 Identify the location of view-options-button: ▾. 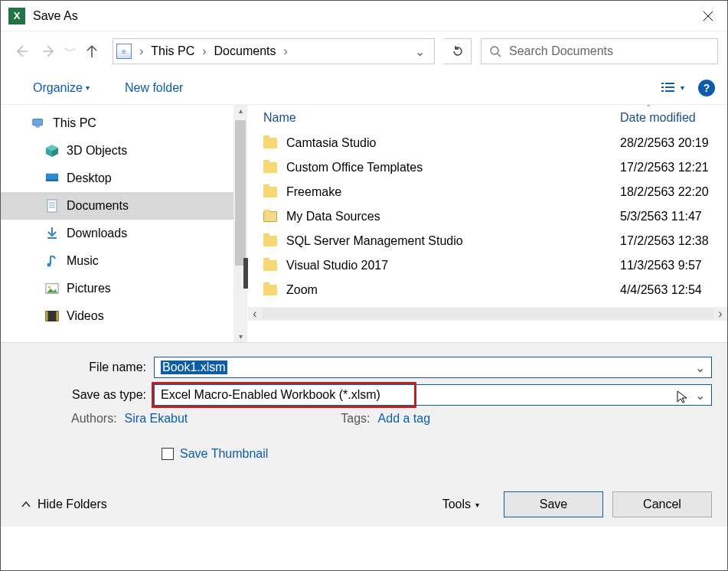
(672, 88).